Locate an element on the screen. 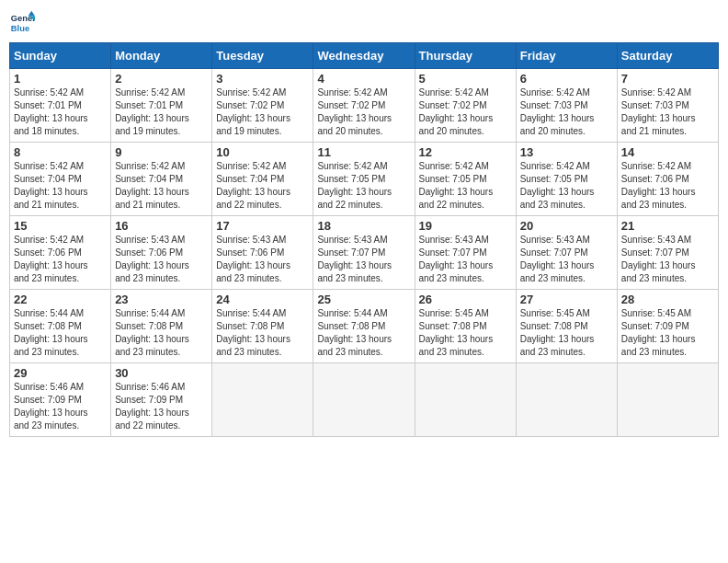  day-number: 29 is located at coordinates (61, 373).